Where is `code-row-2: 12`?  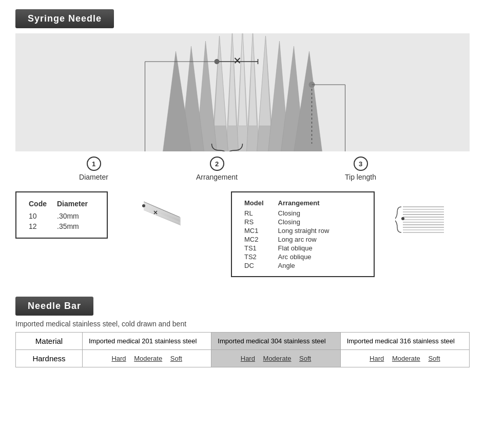 code-row-2: 12 is located at coordinates (41, 226).